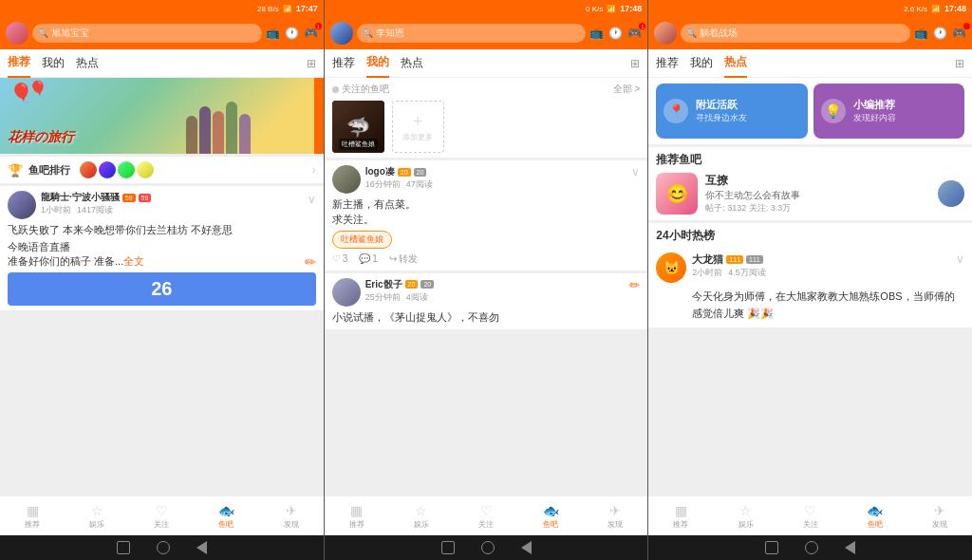 This screenshot has height=560, width=972. What do you see at coordinates (736, 64) in the screenshot?
I see `tab-hot-3: 热点` at bounding box center [736, 64].